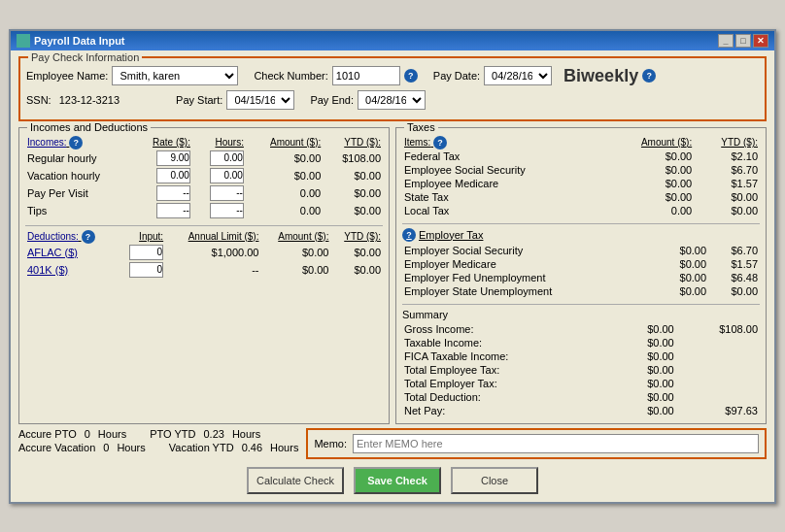  Describe the element at coordinates (366, 76) in the screenshot. I see `check-number-input` at that location.